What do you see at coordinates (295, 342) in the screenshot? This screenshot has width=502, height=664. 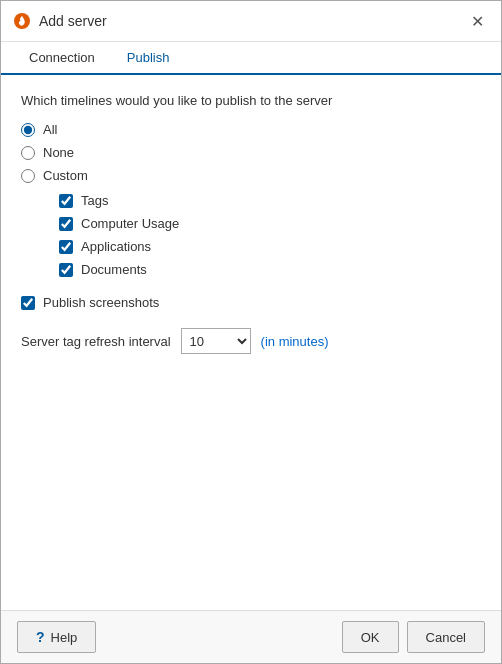 I see `in-minutes-label: (in minutes)` at bounding box center [295, 342].